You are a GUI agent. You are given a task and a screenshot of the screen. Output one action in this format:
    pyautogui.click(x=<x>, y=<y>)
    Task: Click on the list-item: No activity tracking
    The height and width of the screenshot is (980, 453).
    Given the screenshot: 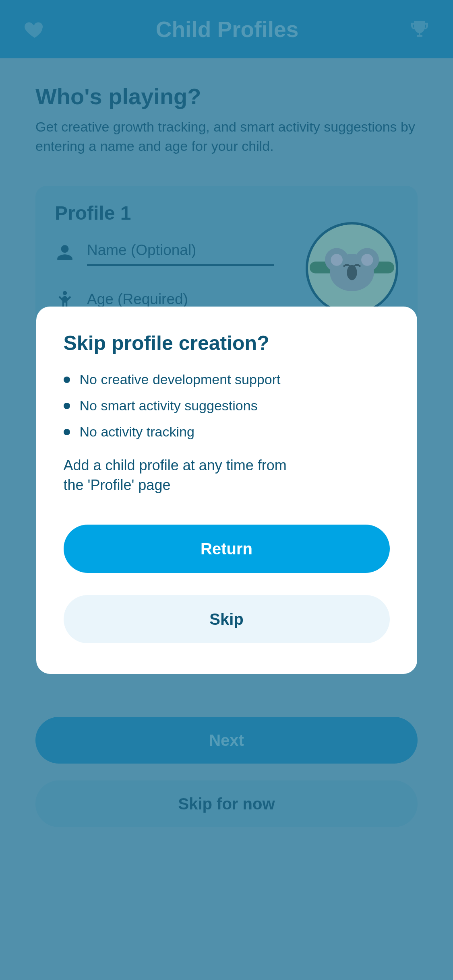 What is the action you would take?
    pyautogui.click(x=227, y=432)
    